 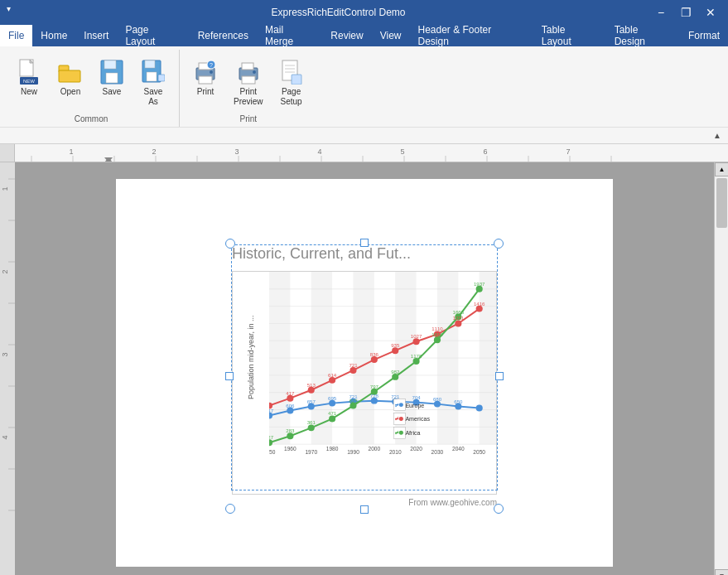 What do you see at coordinates (499, 509) in the screenshot?
I see `handle-bottom-right` at bounding box center [499, 509].